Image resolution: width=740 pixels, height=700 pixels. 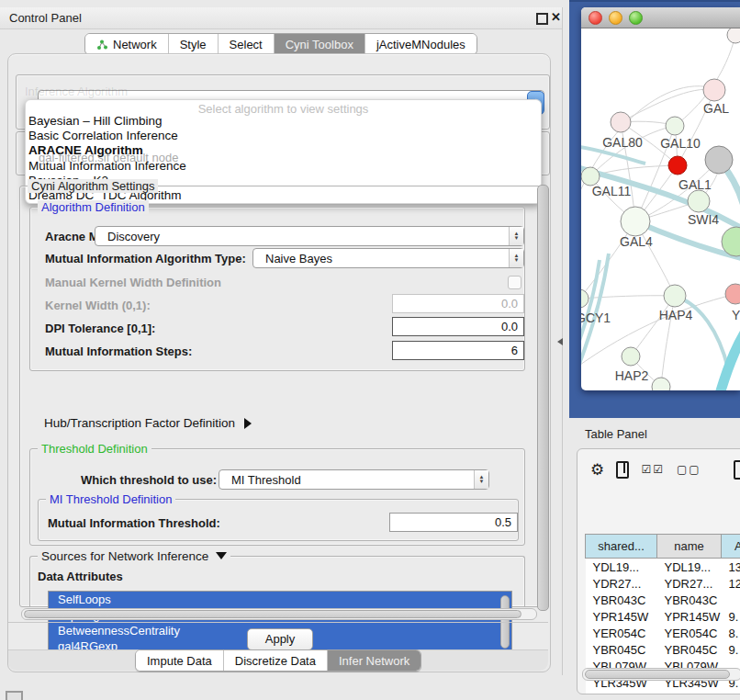 What do you see at coordinates (278, 520) in the screenshot?
I see `mi-threshold-group: MI Threshold Definition Mutual Informati…` at bounding box center [278, 520].